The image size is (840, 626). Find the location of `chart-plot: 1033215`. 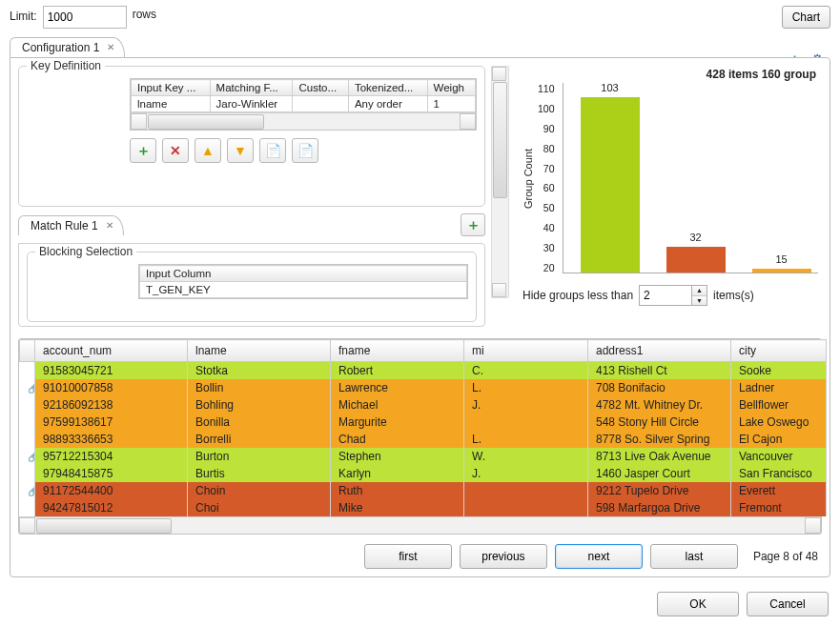

chart-plot: 1033215 is located at coordinates (690, 178).